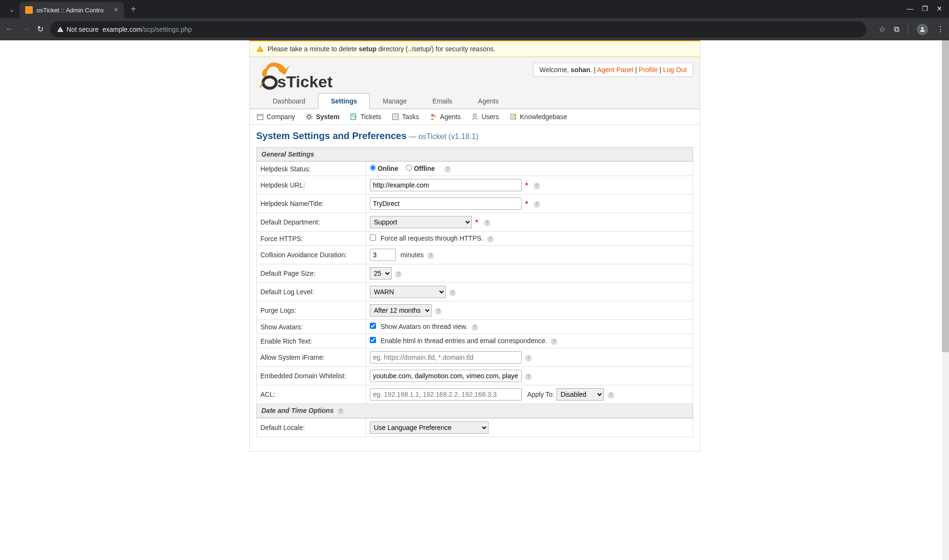 The image size is (949, 560). Describe the element at coordinates (72, 10) in the screenshot. I see `browser-tab: osTicket :: Admin Contro ×` at that location.